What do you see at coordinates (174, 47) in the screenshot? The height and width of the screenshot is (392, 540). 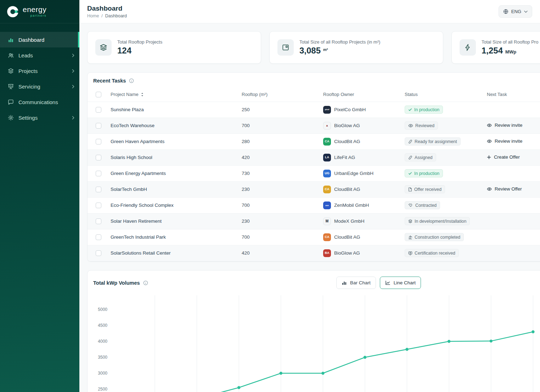 I see `stat-card-total-projects: Total Rooftop Projects 124` at bounding box center [174, 47].